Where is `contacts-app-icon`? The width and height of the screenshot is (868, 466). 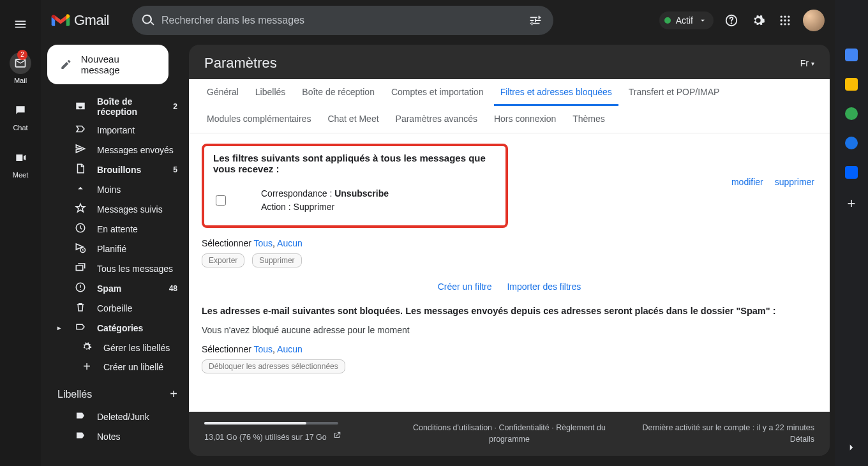
contacts-app-icon is located at coordinates (851, 143).